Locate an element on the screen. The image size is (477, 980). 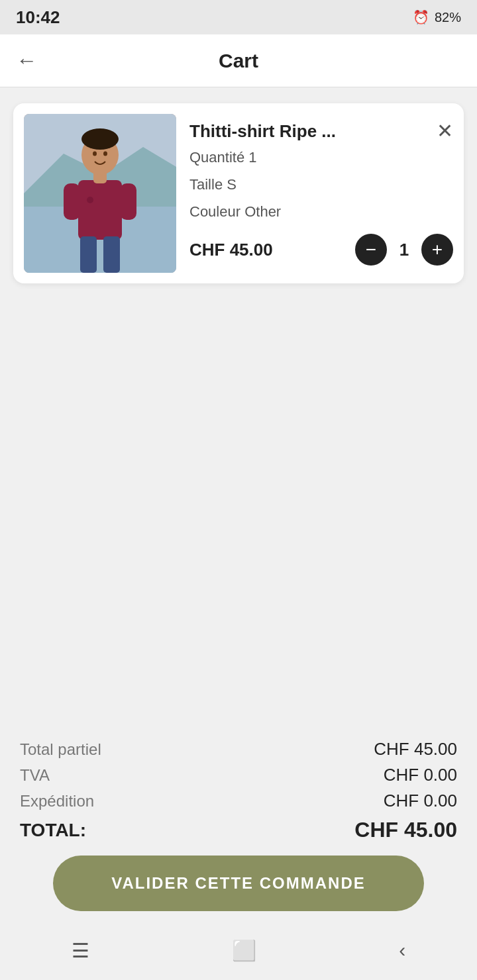
alarm-icon: ⏰ is located at coordinates (421, 17).